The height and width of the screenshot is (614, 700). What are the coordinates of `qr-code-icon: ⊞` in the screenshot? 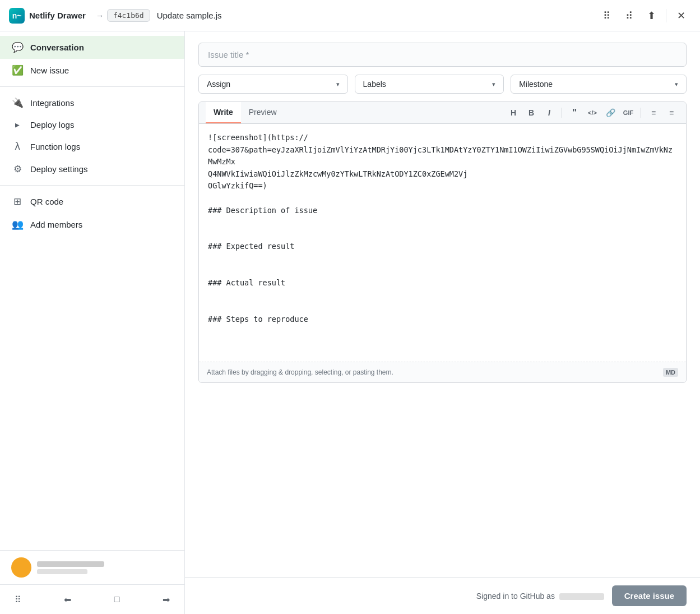 It's located at (17, 202).